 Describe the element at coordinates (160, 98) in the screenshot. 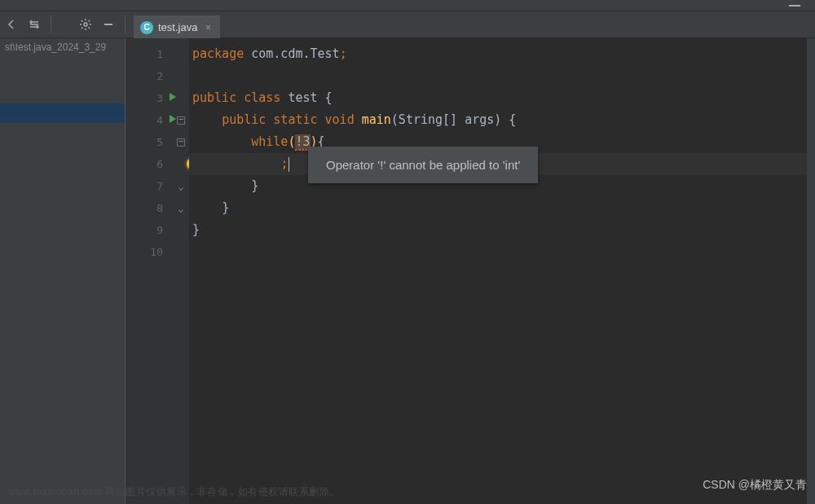

I see `line-number: 3` at that location.